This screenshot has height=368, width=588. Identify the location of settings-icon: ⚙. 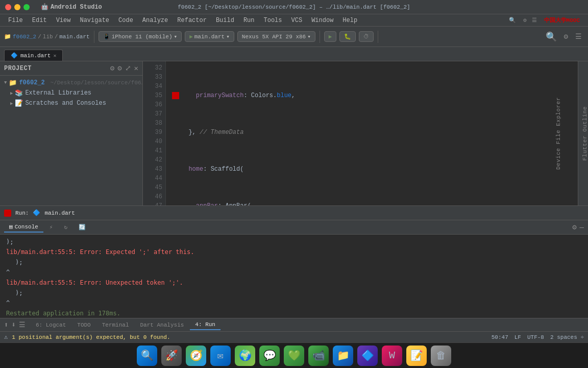
(574, 227).